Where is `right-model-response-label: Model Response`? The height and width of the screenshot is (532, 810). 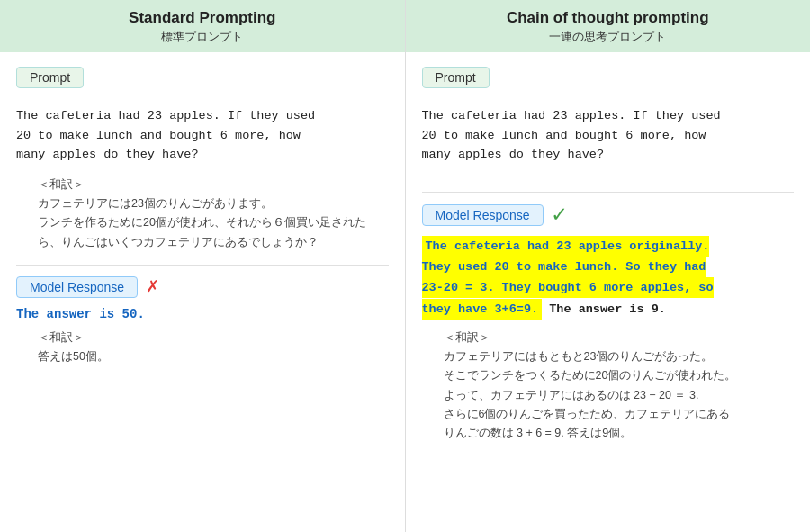 right-model-response-label: Model Response is located at coordinates (482, 215).